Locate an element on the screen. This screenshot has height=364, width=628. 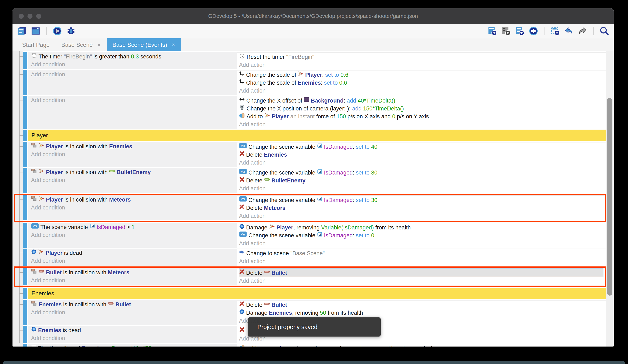
close-window-button is located at coordinates (21, 16).